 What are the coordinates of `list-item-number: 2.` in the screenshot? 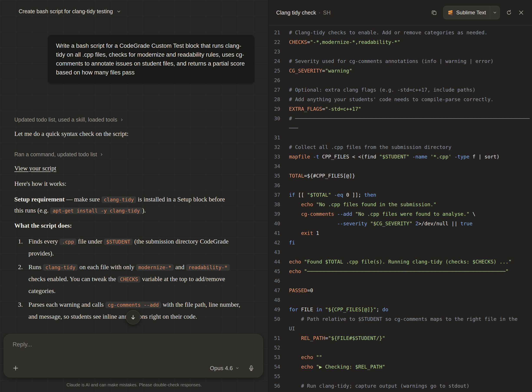 It's located at (23, 279).